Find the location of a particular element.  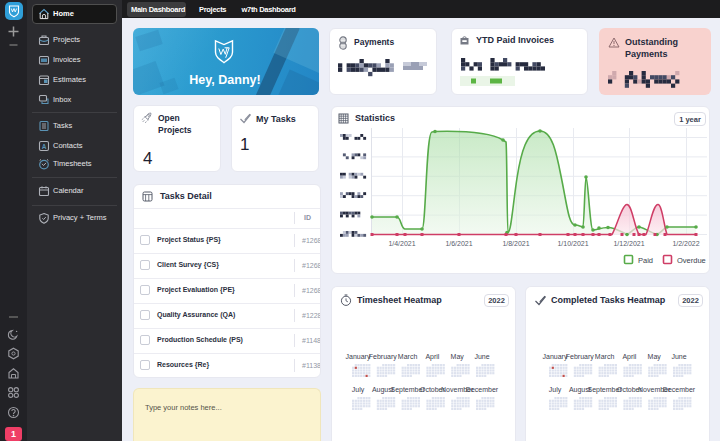

svg-text: 1/6/2021 is located at coordinates (458, 244).